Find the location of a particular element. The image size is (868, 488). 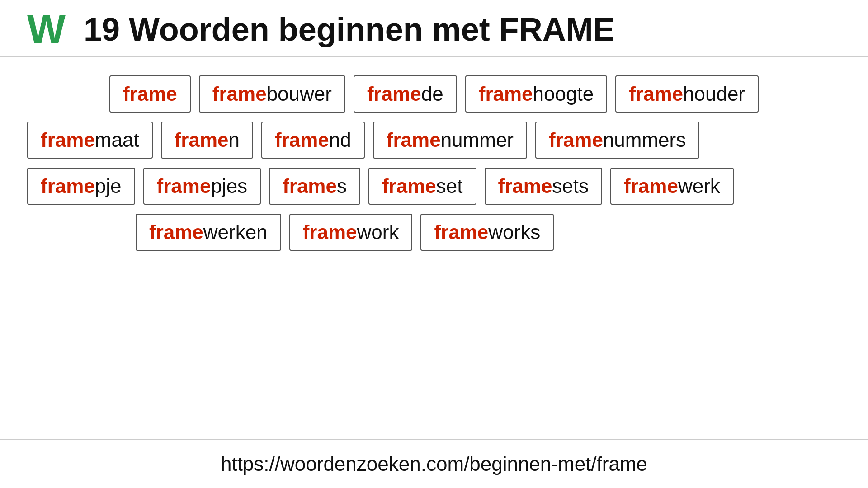

word-box-framede: framede is located at coordinates (405, 94).